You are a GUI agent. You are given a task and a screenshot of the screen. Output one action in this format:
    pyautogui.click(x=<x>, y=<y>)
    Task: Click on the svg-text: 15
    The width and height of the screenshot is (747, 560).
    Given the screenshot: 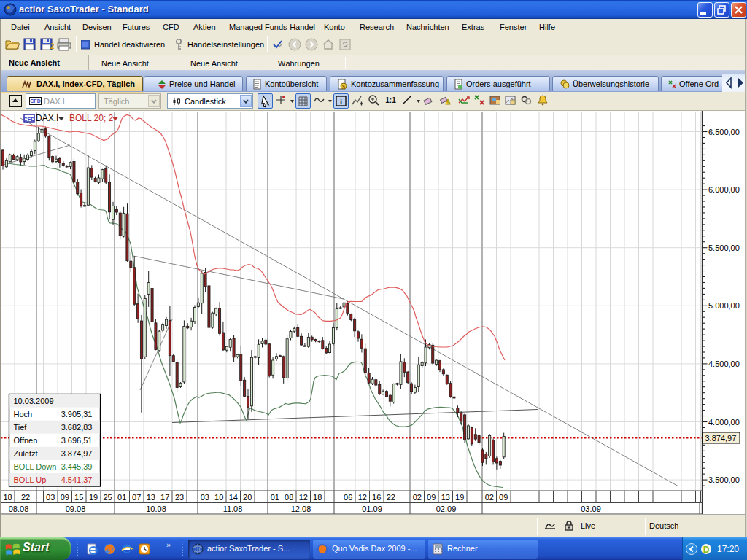 What is the action you would take?
    pyautogui.click(x=79, y=497)
    